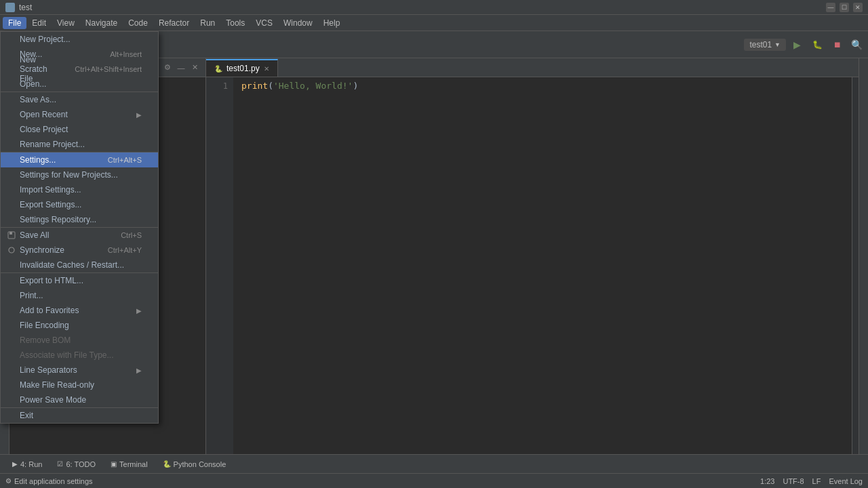 This screenshot has height=488, width=868. Describe the element at coordinates (12, 400) in the screenshot. I see `power-save-icon` at that location.